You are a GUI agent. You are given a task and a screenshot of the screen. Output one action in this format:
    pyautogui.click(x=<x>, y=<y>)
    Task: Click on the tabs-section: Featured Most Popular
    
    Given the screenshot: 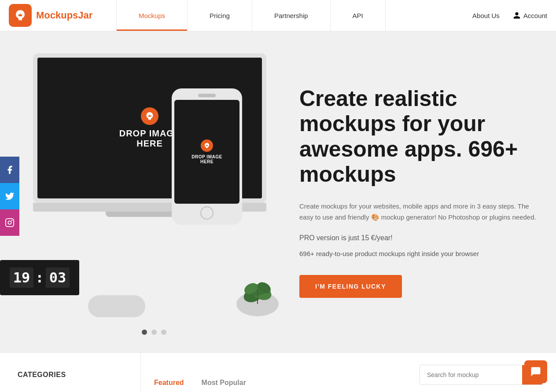 What is the action you would take?
    pyautogui.click(x=274, y=372)
    